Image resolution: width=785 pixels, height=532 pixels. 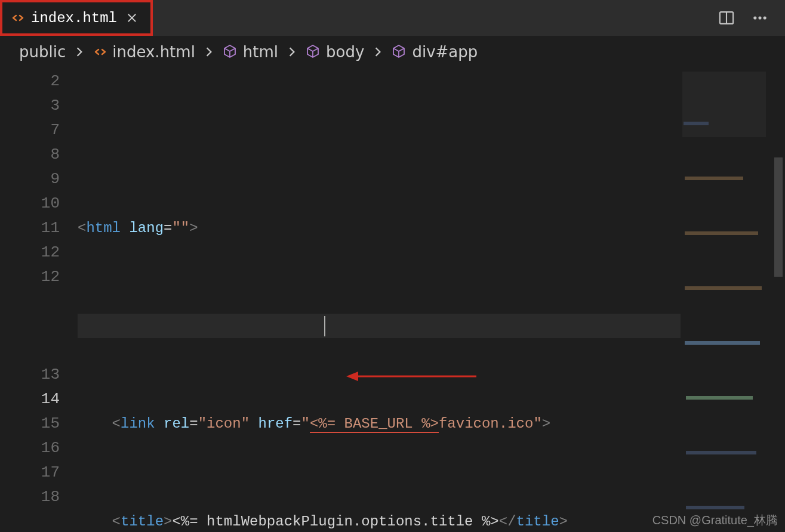 I want to click on tab-index-html: index.html, so click(x=76, y=18).